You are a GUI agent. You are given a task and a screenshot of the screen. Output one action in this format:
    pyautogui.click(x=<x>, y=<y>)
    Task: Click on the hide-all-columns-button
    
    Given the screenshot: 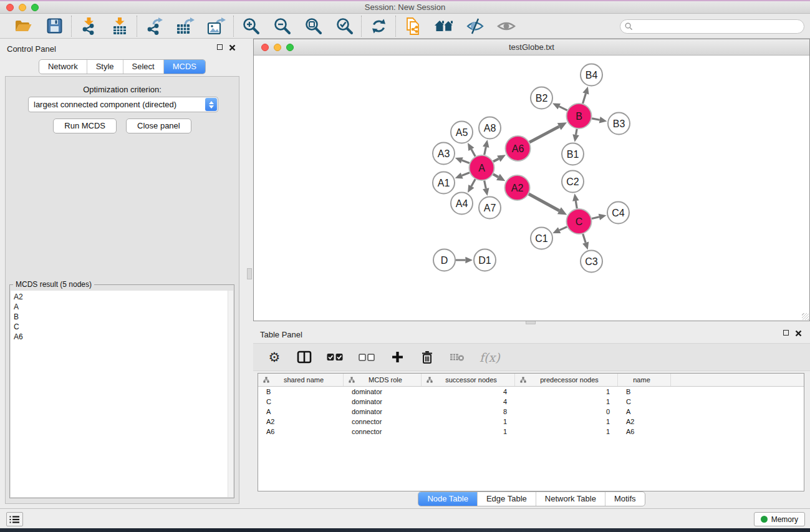 What is the action you would take?
    pyautogui.click(x=367, y=357)
    